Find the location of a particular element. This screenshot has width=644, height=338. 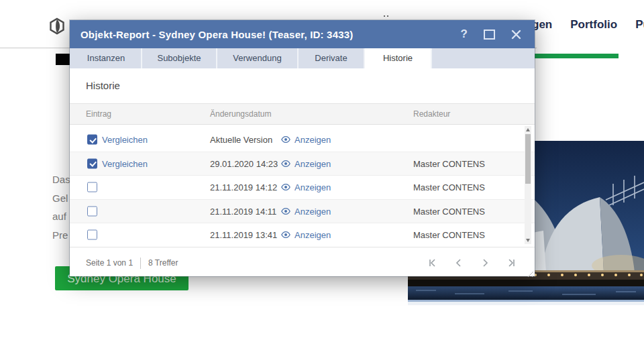

text-fragment: Pre is located at coordinates (62, 235).